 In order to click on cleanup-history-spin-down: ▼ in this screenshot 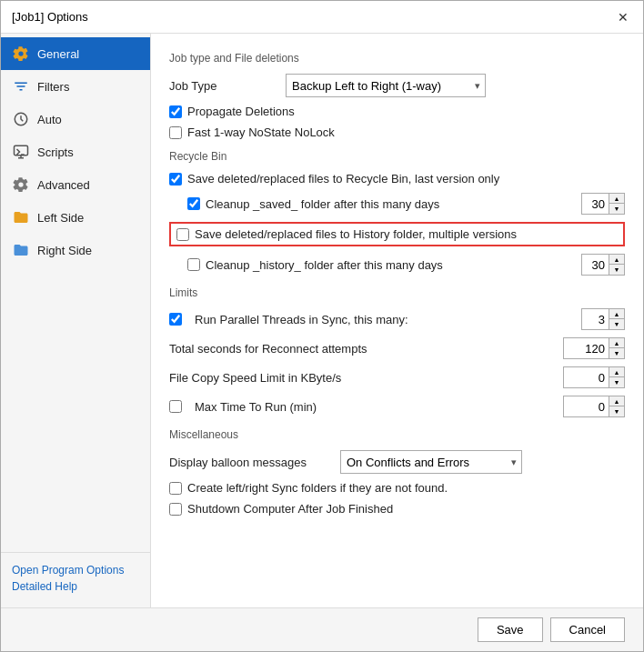, I will do `click(617, 269)`.